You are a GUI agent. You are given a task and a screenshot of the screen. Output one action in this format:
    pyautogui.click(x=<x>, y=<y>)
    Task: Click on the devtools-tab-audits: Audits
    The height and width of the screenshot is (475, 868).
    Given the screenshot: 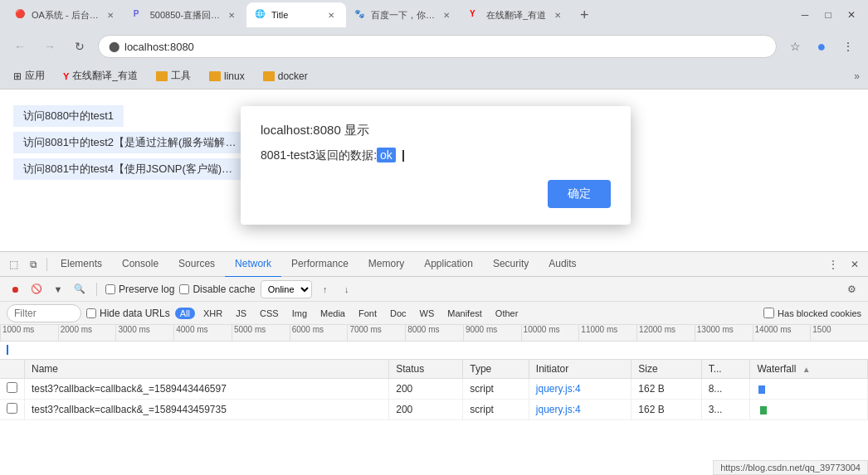 What is the action you would take?
    pyautogui.click(x=563, y=264)
    